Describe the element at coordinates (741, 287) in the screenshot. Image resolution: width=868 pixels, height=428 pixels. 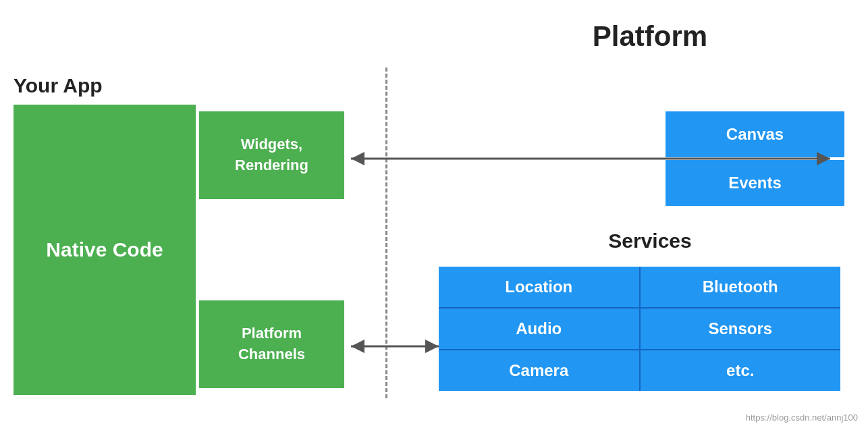
I see `bluetooth-cell: Bluetooth` at that location.